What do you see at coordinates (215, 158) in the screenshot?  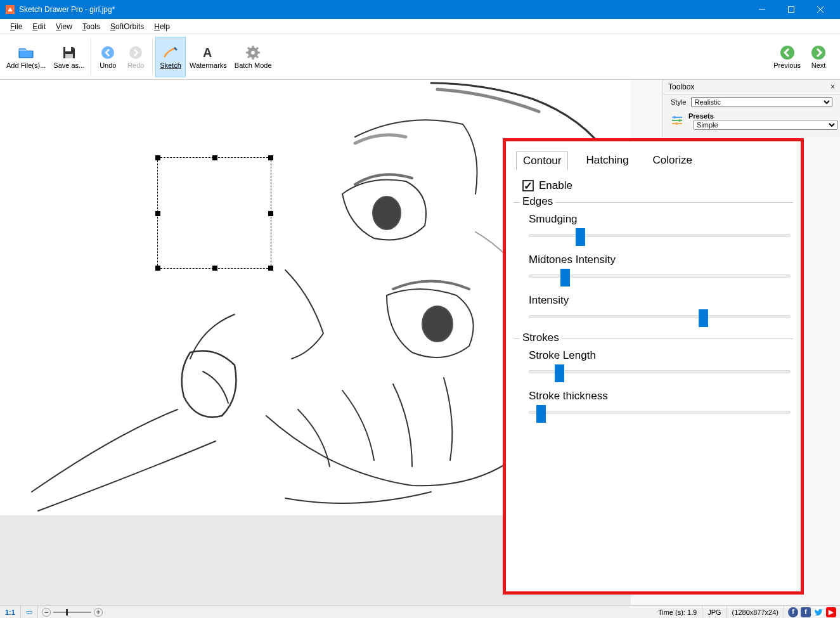 I see `selection-handle-n` at bounding box center [215, 158].